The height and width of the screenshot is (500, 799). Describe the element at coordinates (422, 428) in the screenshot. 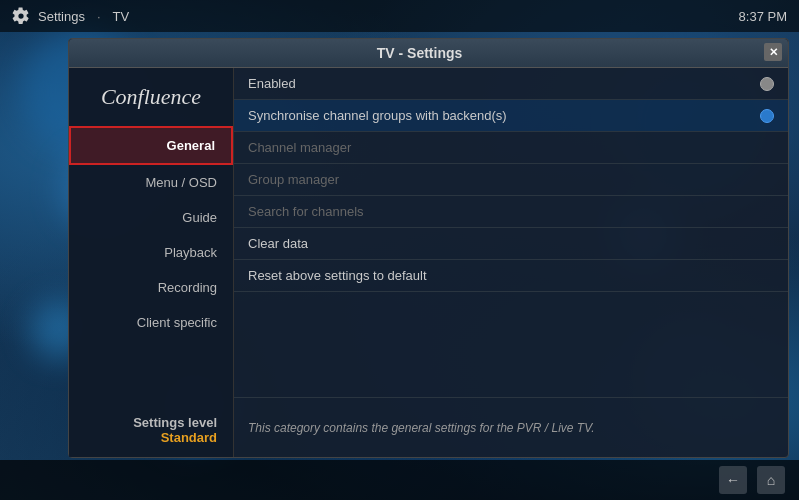

I see `description-text: This category contains the general setti…` at that location.